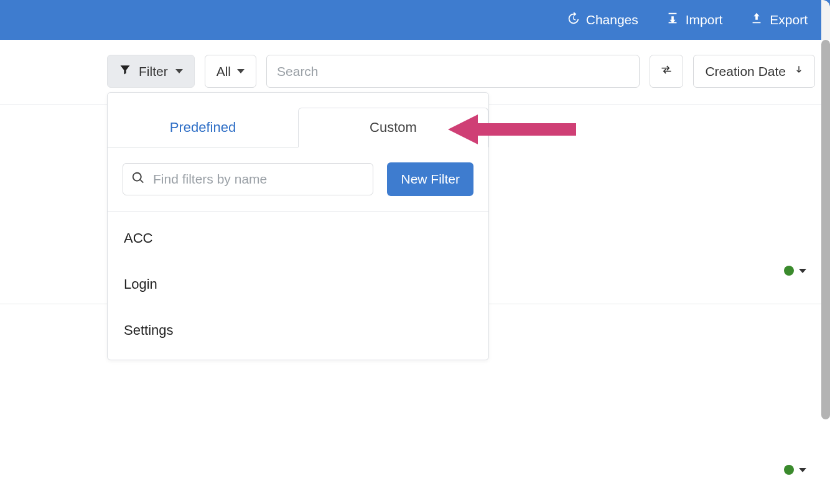 This screenshot has height=504, width=830. Describe the element at coordinates (694, 20) in the screenshot. I see `import-link: Import` at that location.